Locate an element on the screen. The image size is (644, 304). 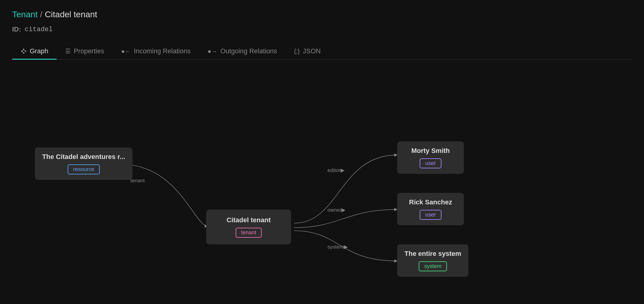
node-rick-sanchez-title: Rick Sanchez is located at coordinates (431, 202).